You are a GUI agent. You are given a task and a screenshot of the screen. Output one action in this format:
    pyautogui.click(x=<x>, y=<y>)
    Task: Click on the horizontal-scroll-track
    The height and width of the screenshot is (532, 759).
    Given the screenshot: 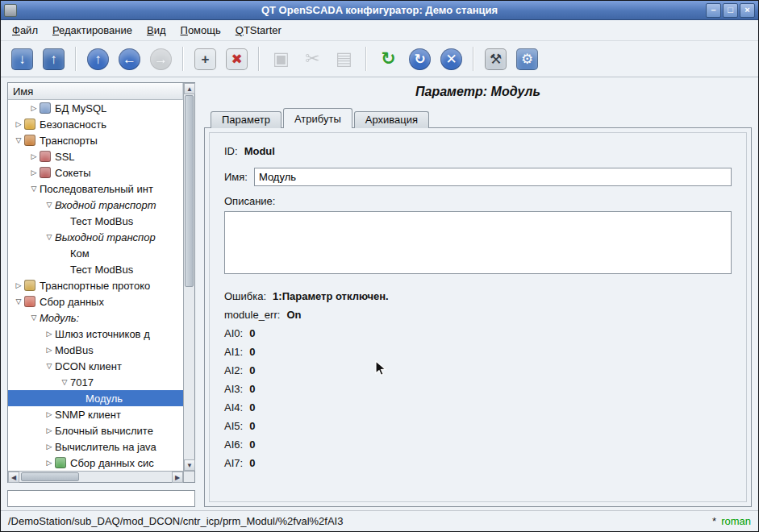 What is the action you would take?
    pyautogui.click(x=95, y=477)
    